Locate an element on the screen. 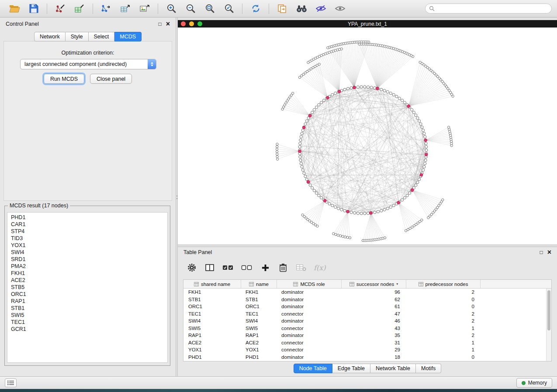 This screenshot has height=392, width=557. mcds-result-item: SRD1 is located at coordinates (87, 259).